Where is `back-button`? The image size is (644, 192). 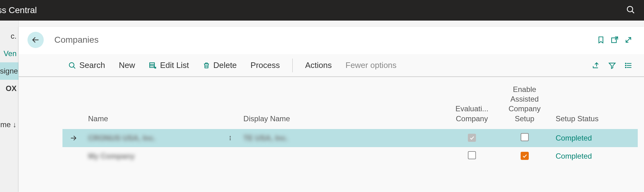 back-button is located at coordinates (36, 40).